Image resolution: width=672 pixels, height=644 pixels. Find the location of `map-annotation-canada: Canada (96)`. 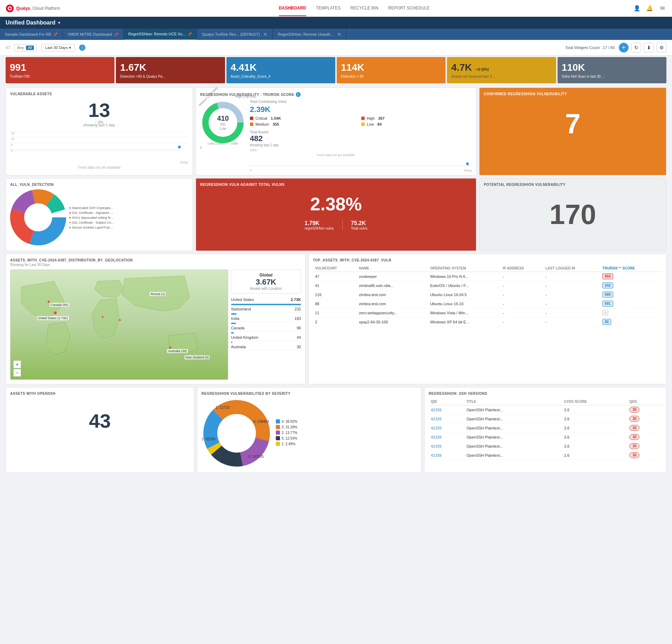

map-annotation-canada: Canada (96) is located at coordinates (59, 305).